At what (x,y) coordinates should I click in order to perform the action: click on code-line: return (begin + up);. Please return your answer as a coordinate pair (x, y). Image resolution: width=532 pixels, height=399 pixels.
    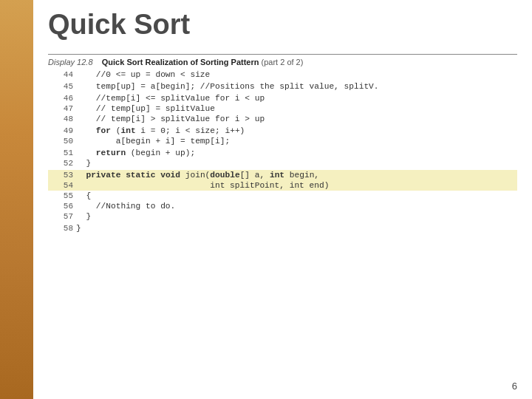
    Looking at the image, I should click on (296, 153).